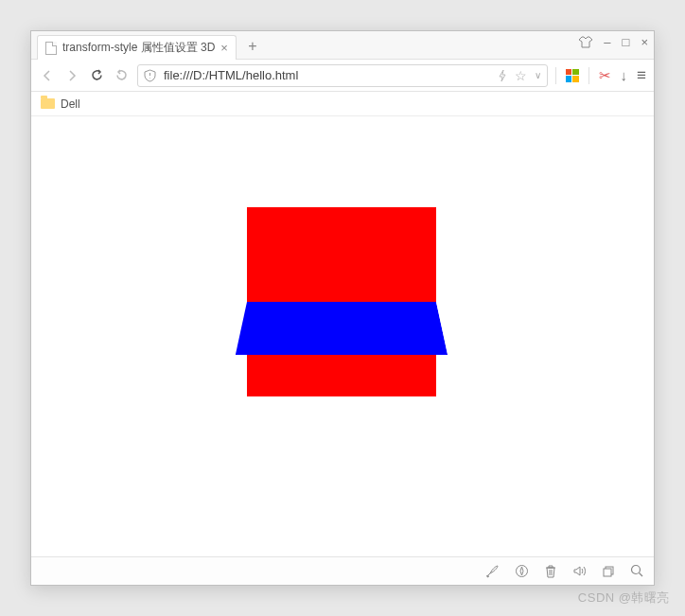  I want to click on tab-title: transform-style 属性值设置 3D, so click(138, 47).